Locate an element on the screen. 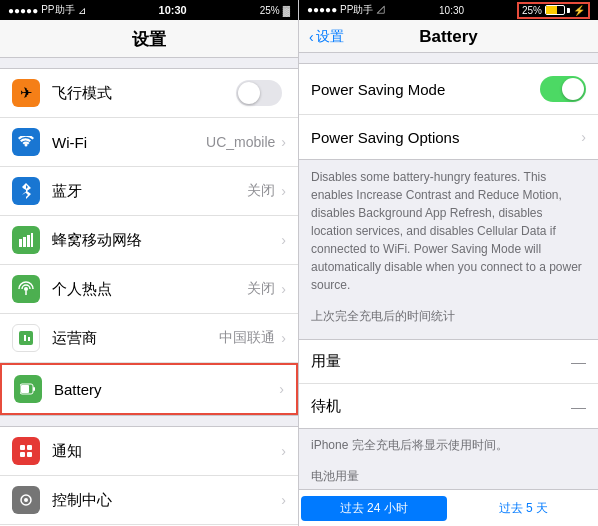 Image resolution: width=598 pixels, height=526 pixels. list-item-airplane: ✈ 飞行模式 is located at coordinates (149, 94).